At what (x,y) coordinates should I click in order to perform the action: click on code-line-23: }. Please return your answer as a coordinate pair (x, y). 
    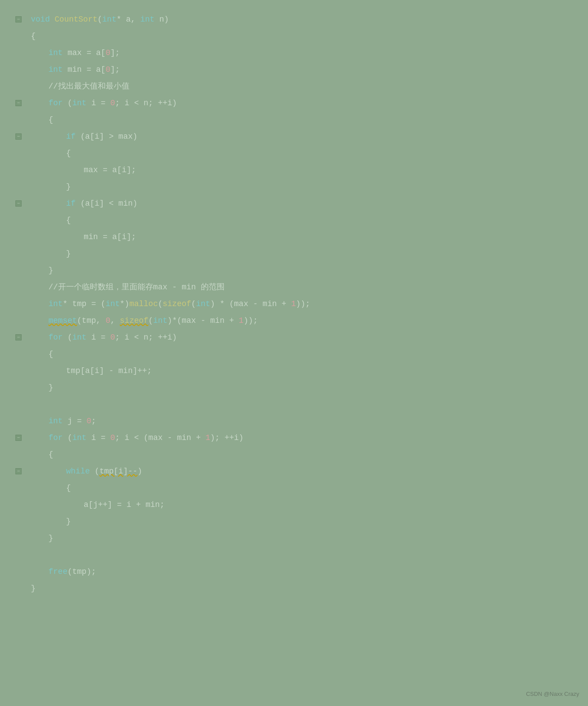
    Looking at the image, I should click on (312, 388).